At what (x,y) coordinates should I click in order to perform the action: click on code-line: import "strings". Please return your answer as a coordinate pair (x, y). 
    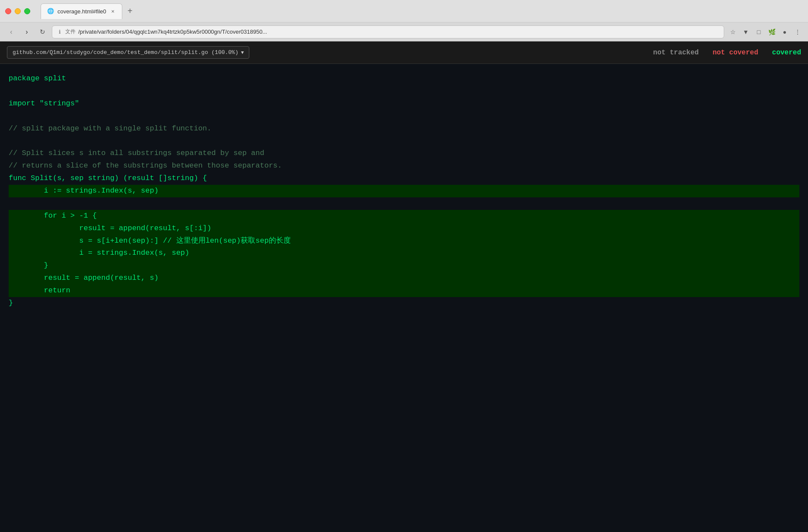
    Looking at the image, I should click on (404, 104).